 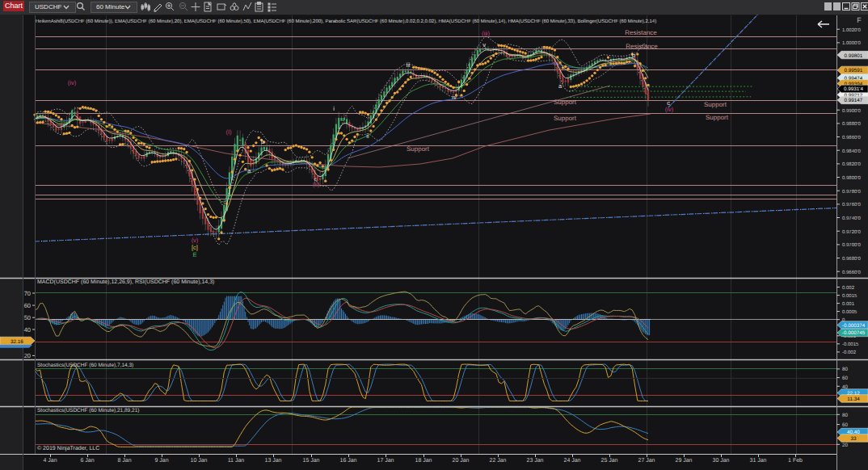 What do you see at coordinates (852, 233) in the screenshot?
I see `svg-text: 0.9720'0` at bounding box center [852, 233].